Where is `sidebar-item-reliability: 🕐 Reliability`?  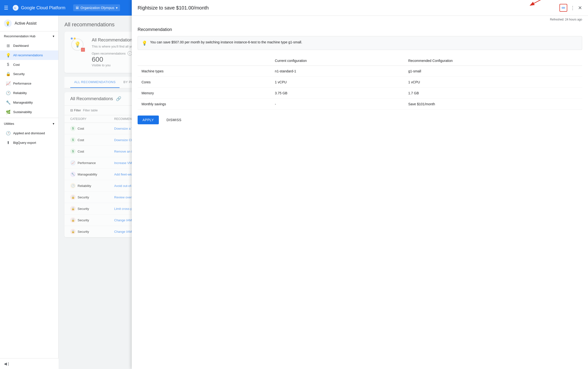
sidebar-item-reliability: 🕐 Reliability is located at coordinates (29, 93).